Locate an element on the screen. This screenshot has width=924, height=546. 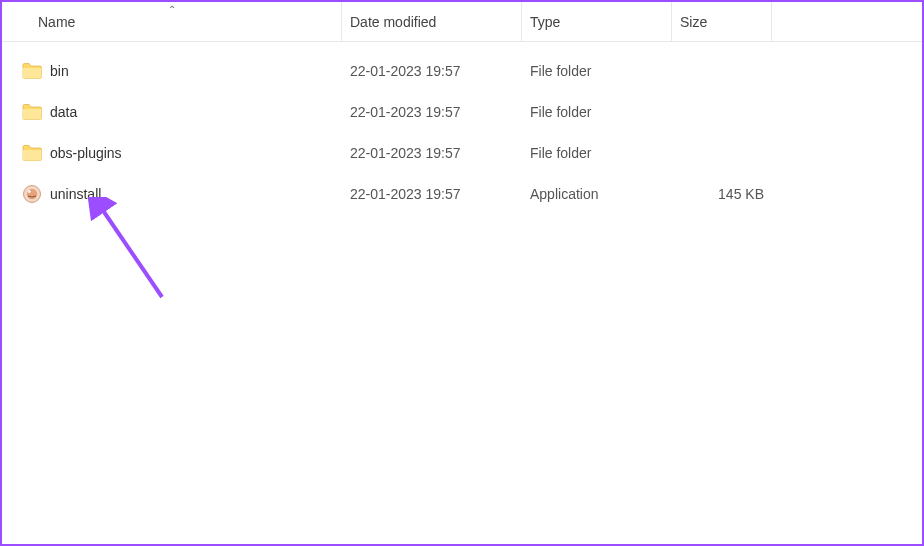
cell-type: Application is located at coordinates (597, 194).